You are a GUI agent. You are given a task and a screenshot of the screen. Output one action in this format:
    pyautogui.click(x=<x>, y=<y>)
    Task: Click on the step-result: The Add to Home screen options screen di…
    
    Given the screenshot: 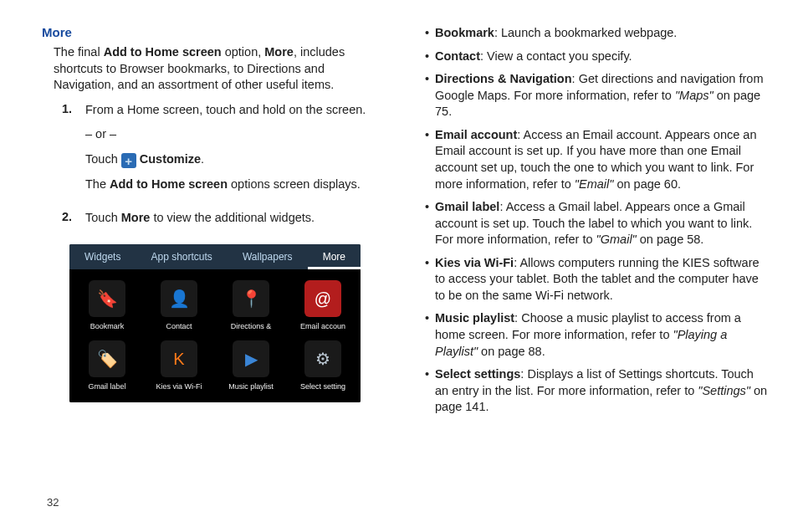 What is the action you would take?
    pyautogui.click(x=237, y=185)
    